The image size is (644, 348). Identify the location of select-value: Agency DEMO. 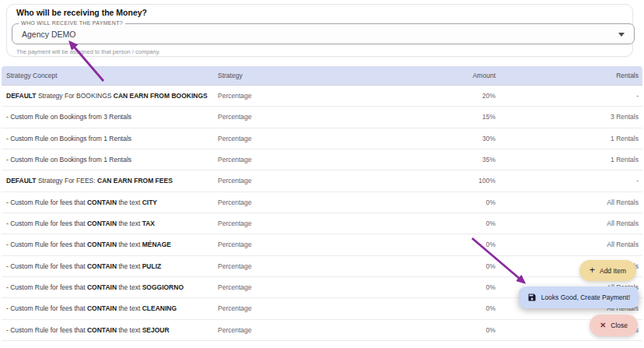
(48, 34).